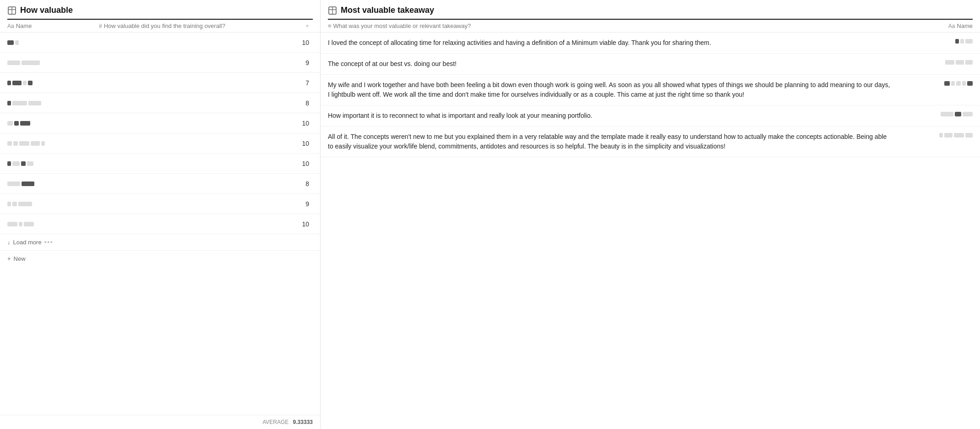 The image size is (980, 429). What do you see at coordinates (609, 90) in the screenshot?
I see `row-text: My wife and I work together and have bot…` at bounding box center [609, 90].